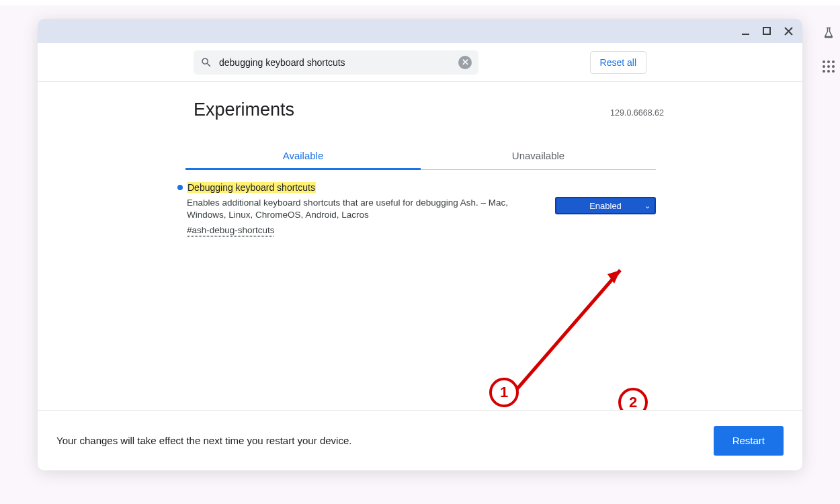 This screenshot has width=840, height=504. What do you see at coordinates (421, 156) in the screenshot?
I see `tabs: Available Unavailable` at bounding box center [421, 156].